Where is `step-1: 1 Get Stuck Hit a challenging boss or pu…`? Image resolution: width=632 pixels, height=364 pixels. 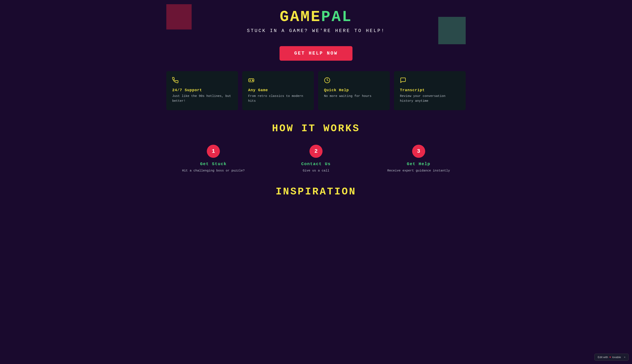 step-1: 1 Get Stuck Hit a challenging boss or pu… is located at coordinates (213, 159).